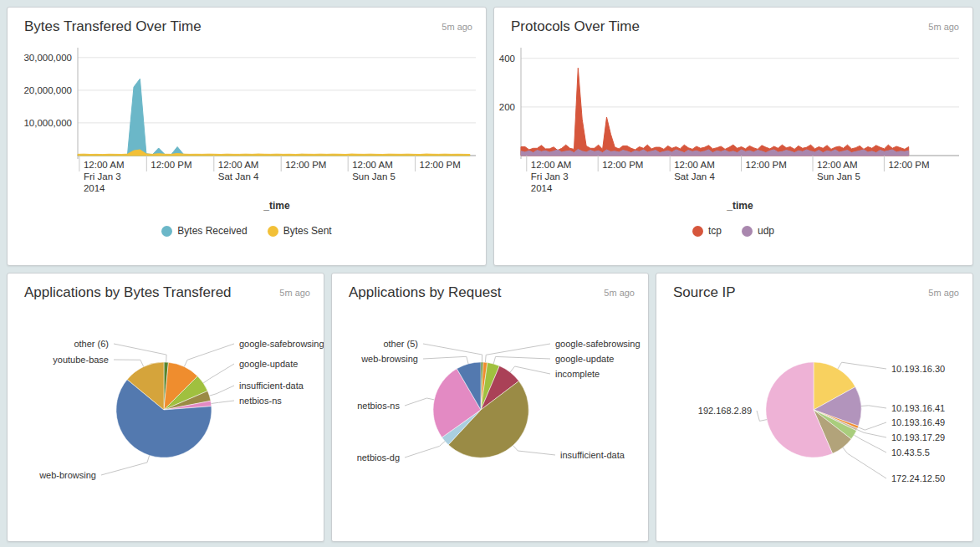 The width and height of the screenshot is (980, 547). Describe the element at coordinates (94, 188) in the screenshot. I see `svg-text: 2014` at that location.